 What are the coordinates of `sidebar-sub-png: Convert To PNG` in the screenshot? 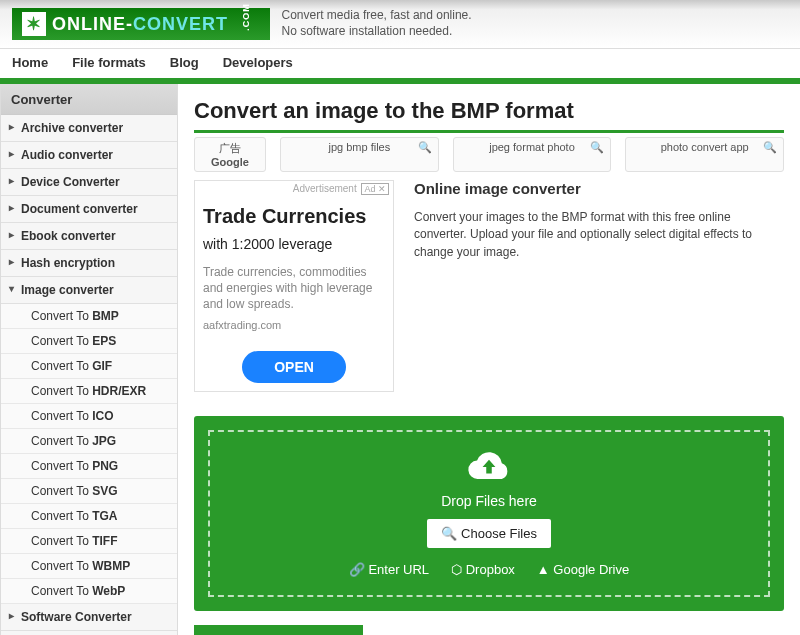 It's located at (89, 466).